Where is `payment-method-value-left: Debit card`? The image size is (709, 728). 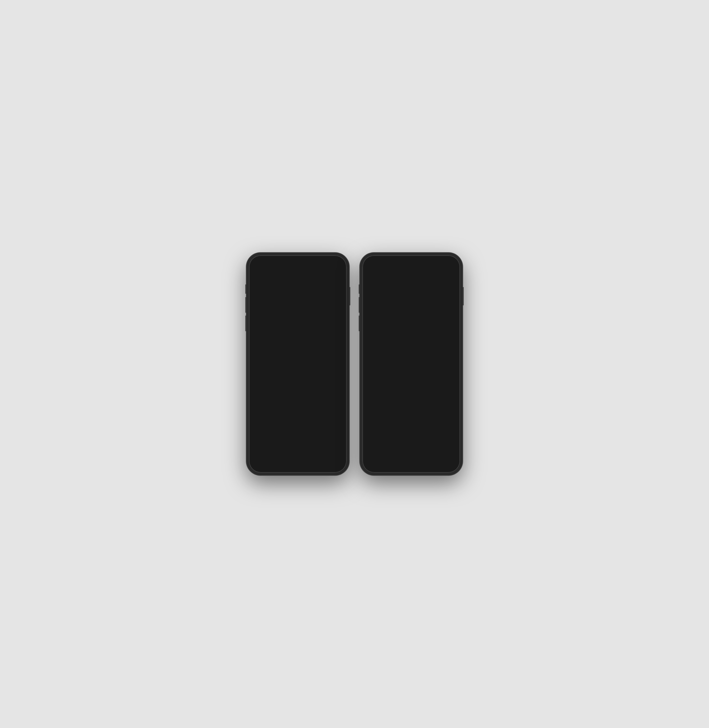 payment-method-value-left: Debit card is located at coordinates (301, 328).